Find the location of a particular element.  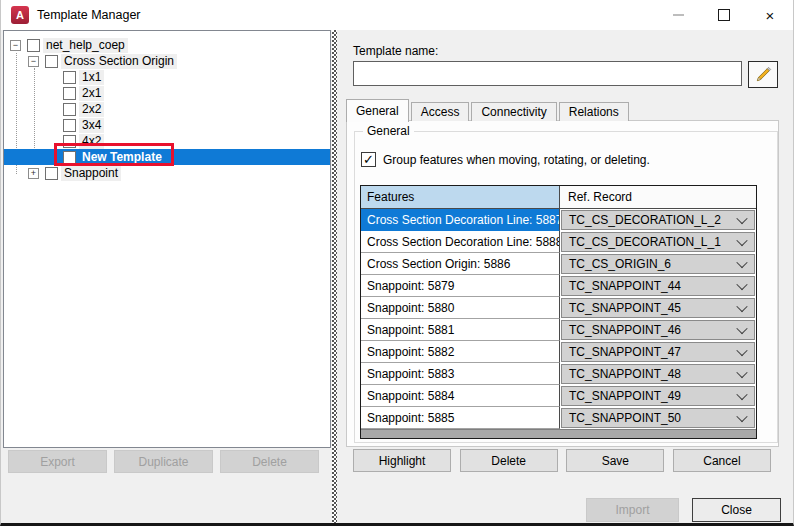

tree-item: −Cross Section Origin is located at coordinates (167, 61).